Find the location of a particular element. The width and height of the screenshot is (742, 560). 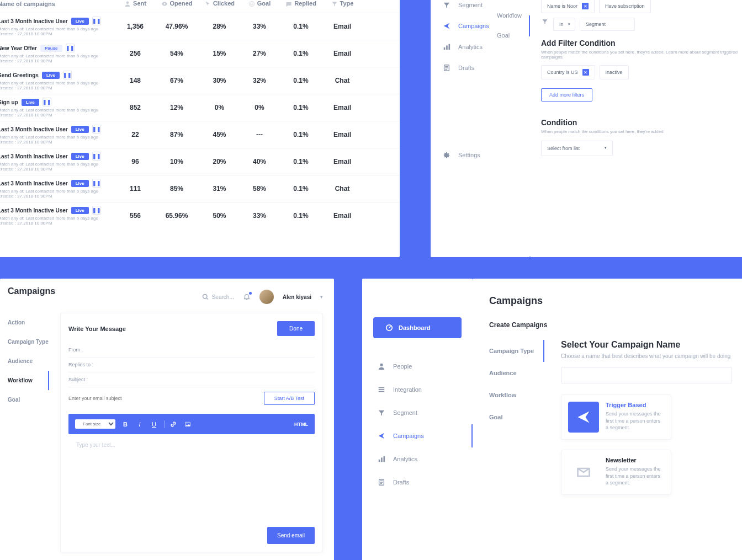

sidebar-item-campaigns: Campaigns is located at coordinates (417, 436).